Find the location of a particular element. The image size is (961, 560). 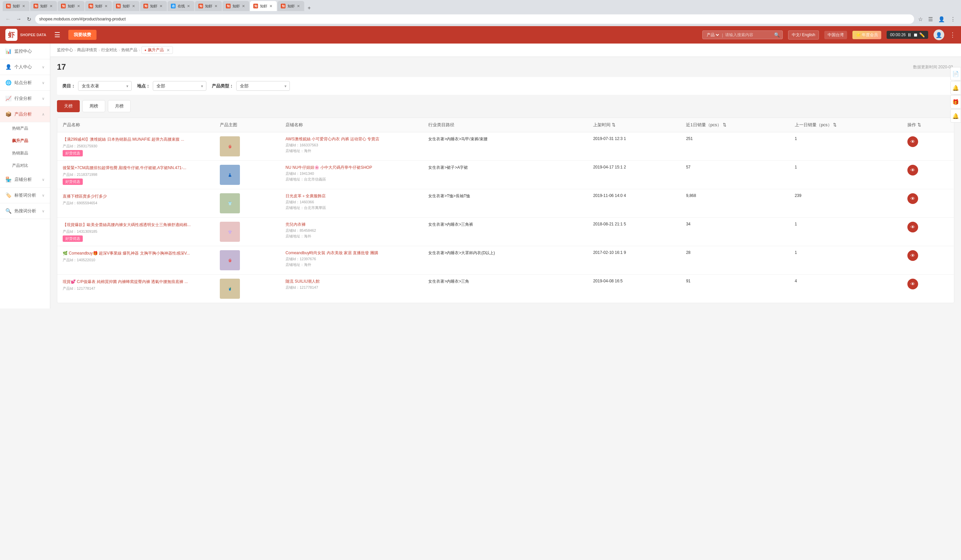

search-submit-button: 🔍 is located at coordinates (777, 35).